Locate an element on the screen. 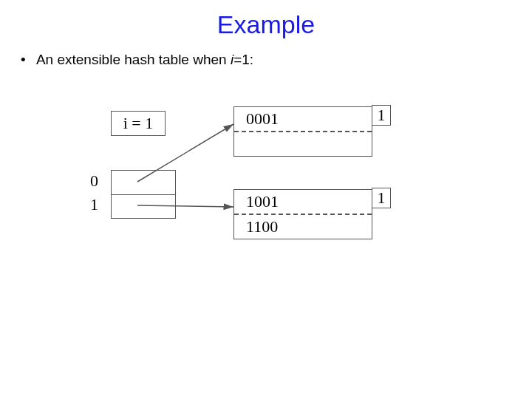 The image size is (532, 399). bucket-a-nub: 1 is located at coordinates (381, 115).